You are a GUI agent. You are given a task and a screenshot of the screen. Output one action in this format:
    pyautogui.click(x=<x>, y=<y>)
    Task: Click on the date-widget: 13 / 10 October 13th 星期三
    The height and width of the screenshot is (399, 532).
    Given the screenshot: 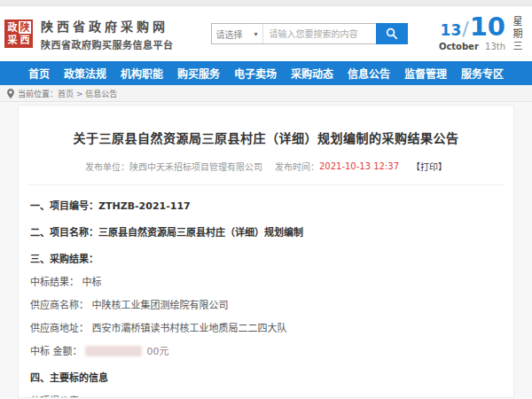 What is the action you would take?
    pyautogui.click(x=481, y=34)
    